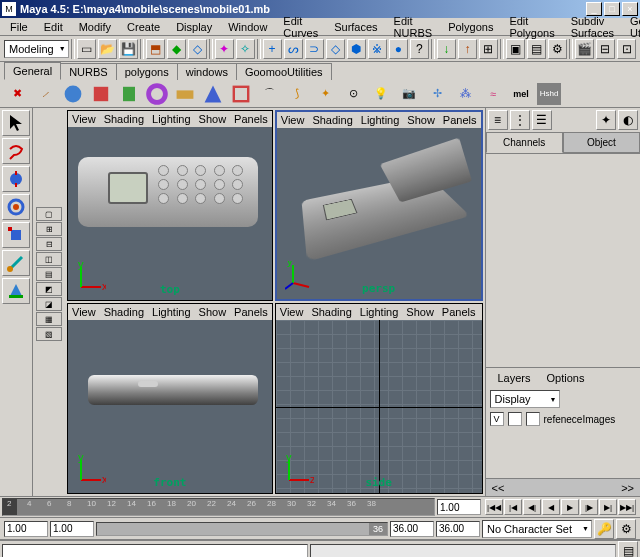  What do you see at coordinates (551, 507) in the screenshot?
I see `play-back-button: ◀` at bounding box center [551, 507].